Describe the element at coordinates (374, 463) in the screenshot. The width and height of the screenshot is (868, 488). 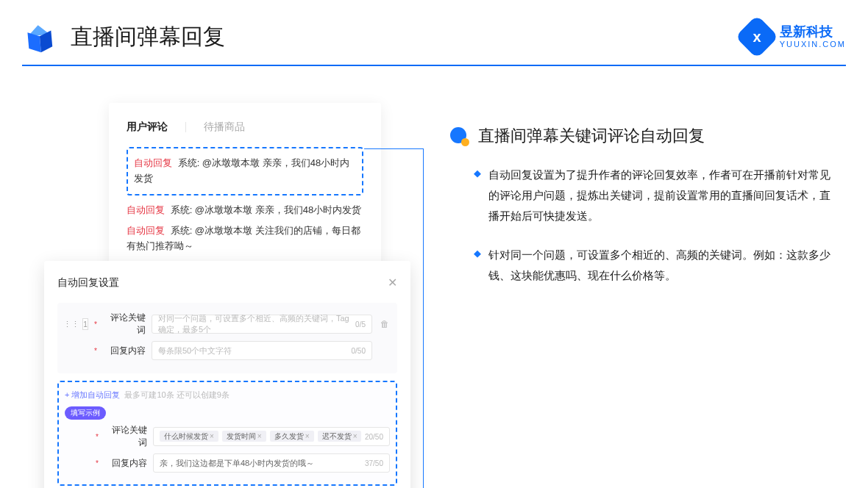
I see `example-ct-counter: 37/50` at that location.